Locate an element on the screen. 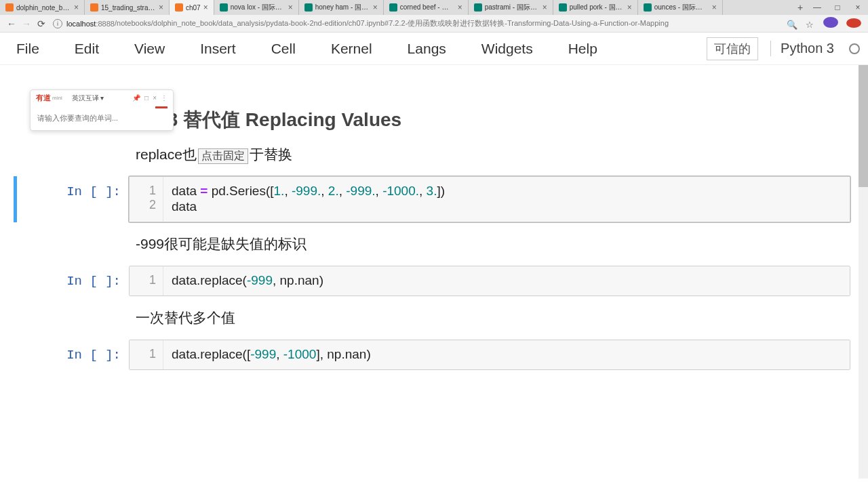 This screenshot has width=868, height=488. code-input: data = pd.Series([1., -999., 2., -999., … is located at coordinates (507, 199).